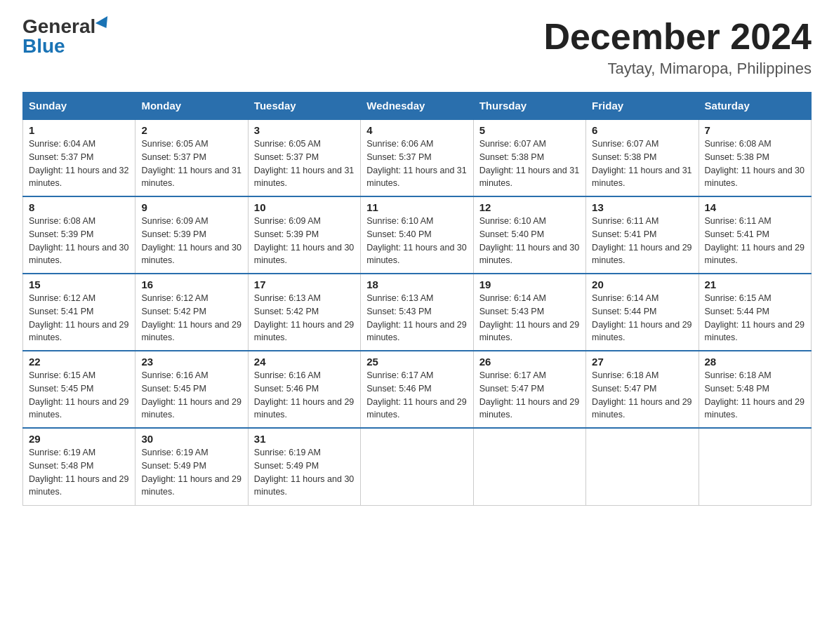  What do you see at coordinates (529, 396) in the screenshot?
I see `day-info: Sunrise: 6:17 AMSunset: 5:47 PMDaylight:…` at bounding box center [529, 396].